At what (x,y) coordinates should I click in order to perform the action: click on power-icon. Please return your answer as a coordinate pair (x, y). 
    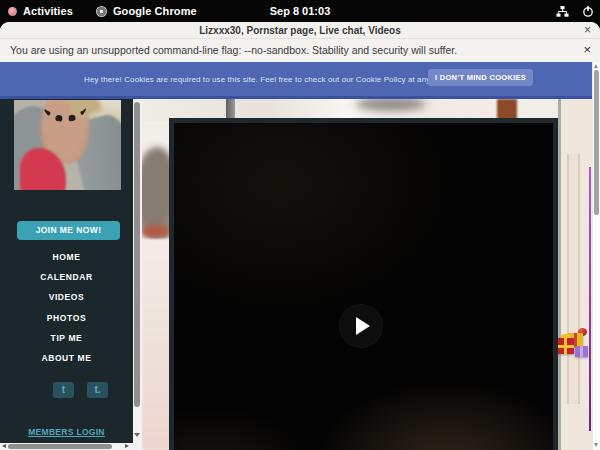
    Looking at the image, I should click on (588, 12).